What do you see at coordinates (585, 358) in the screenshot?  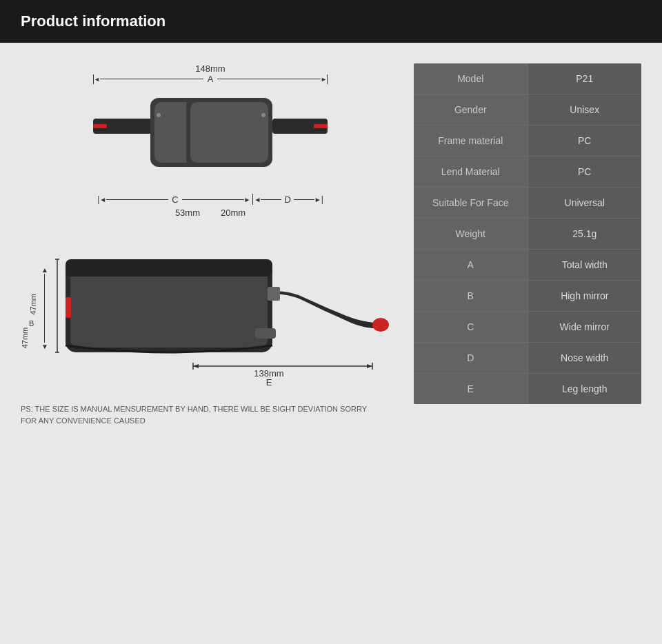 I see `spec-value-9: Nose width` at bounding box center [585, 358].